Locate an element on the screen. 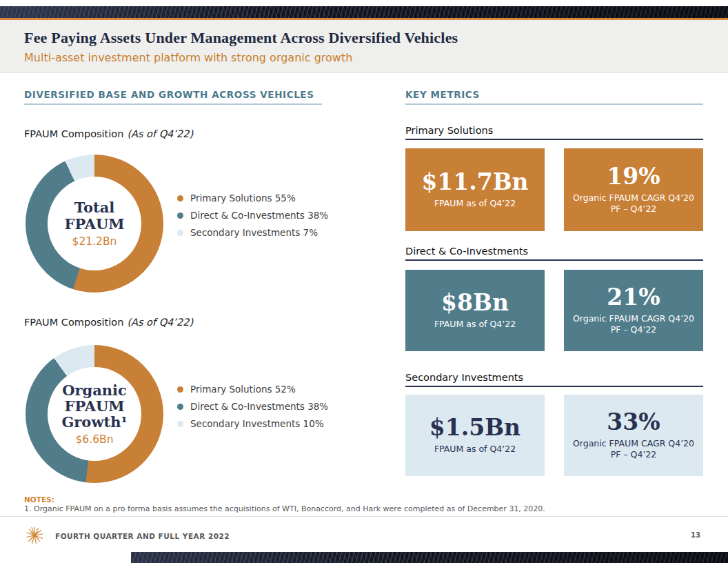 Image resolution: width=728 pixels, height=563 pixels. metric-card-fpaum: $8Bn FPAUM as of Q4’22 is located at coordinates (475, 310).